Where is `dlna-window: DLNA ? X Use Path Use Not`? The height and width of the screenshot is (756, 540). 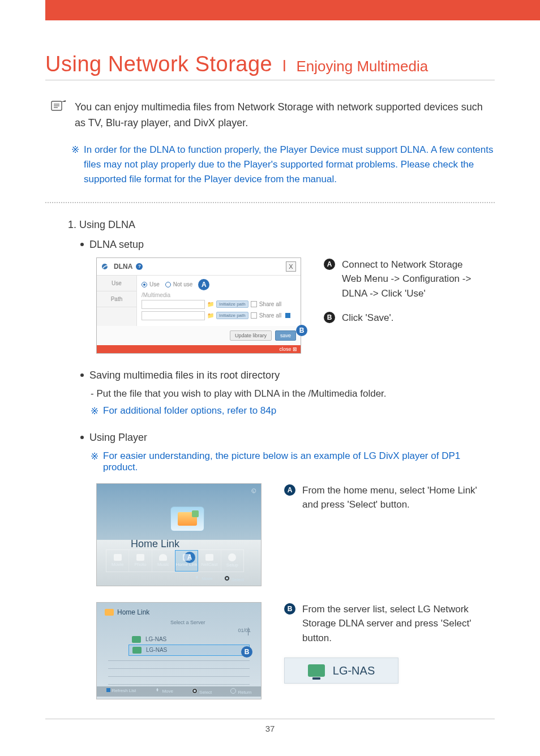
dlna-window: DLNA ? X Use Path Use Not is located at coordinates (199, 306).